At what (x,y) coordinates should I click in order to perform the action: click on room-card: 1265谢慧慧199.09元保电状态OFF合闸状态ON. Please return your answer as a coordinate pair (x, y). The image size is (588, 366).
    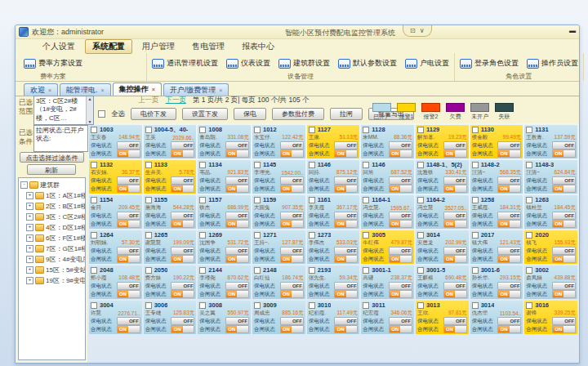
    Looking at the image, I should click on (170, 247).